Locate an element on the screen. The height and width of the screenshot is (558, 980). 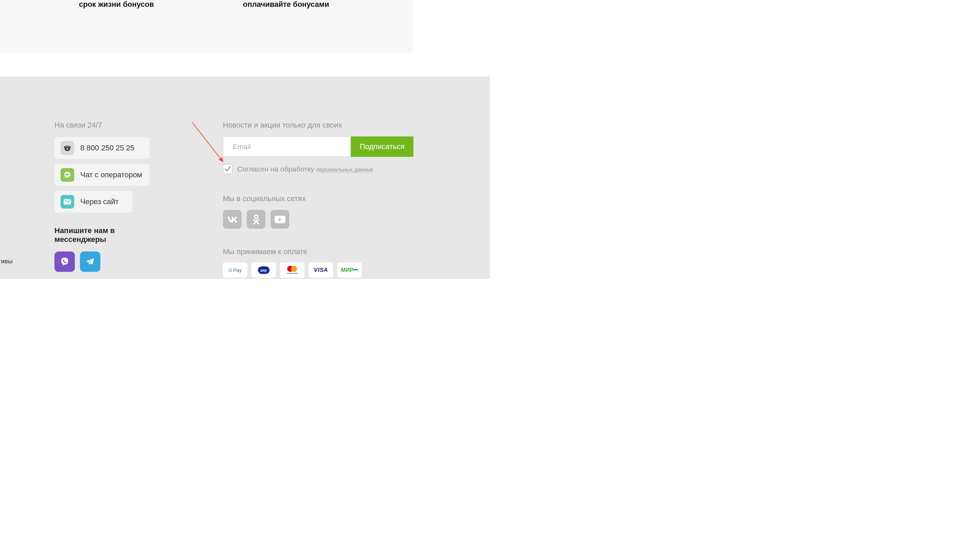
youtube-button is located at coordinates (280, 219).